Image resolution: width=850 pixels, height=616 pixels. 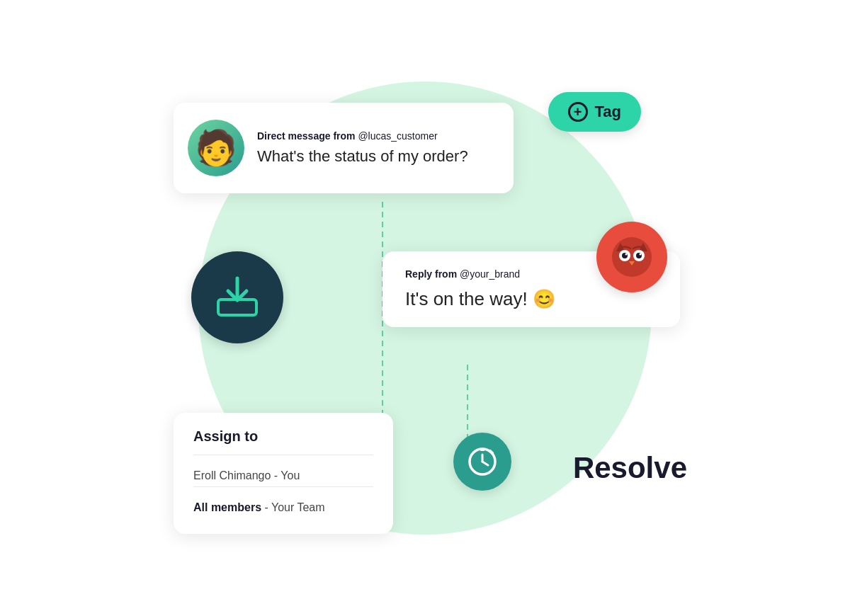 I want to click on avatar: 🧑, so click(x=216, y=148).